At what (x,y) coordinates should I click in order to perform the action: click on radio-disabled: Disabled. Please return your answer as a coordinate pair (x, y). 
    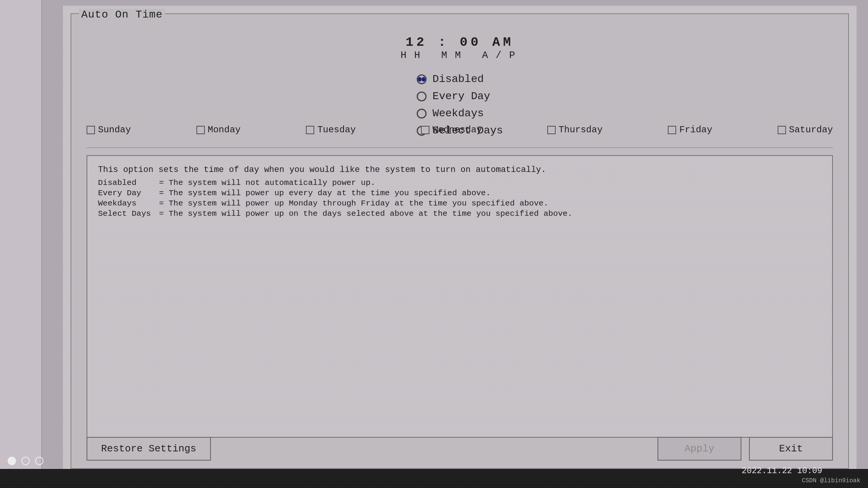
    Looking at the image, I should click on (460, 79).